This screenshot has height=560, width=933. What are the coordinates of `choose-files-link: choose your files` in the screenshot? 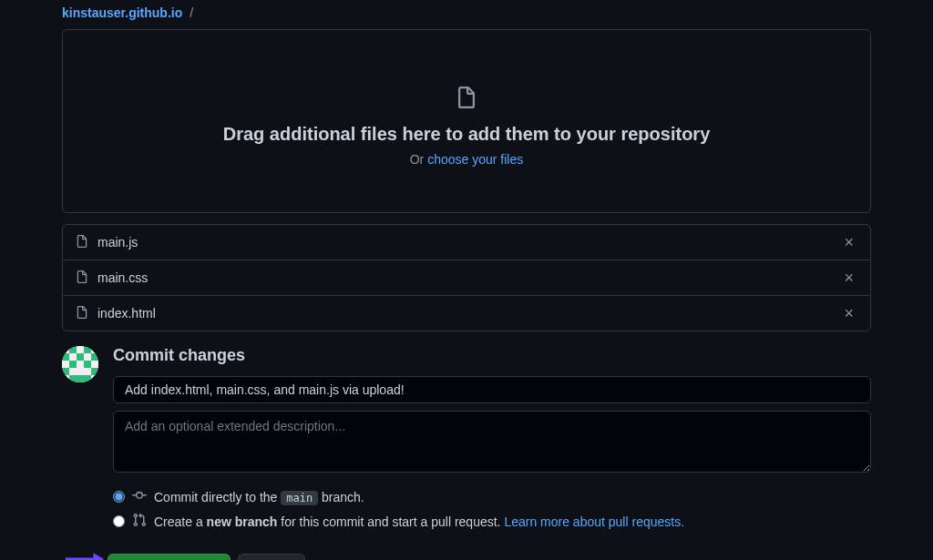 It's located at (476, 159).